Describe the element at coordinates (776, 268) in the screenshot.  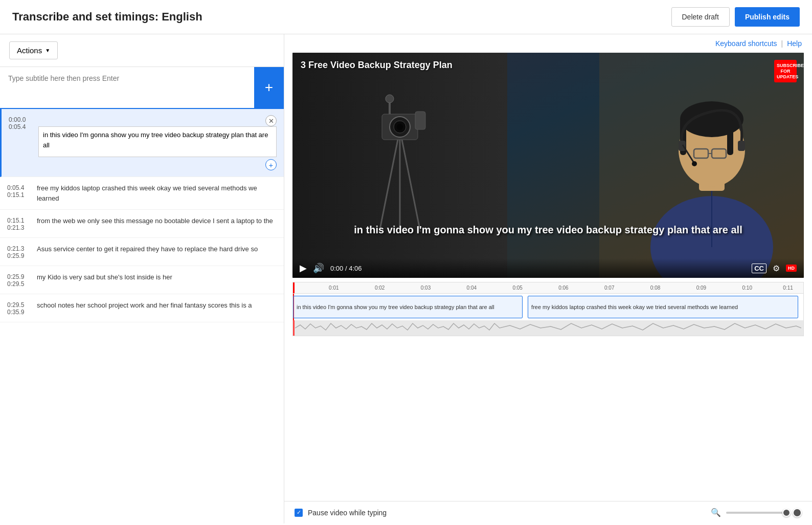
I see `settings-button: ⚙` at that location.